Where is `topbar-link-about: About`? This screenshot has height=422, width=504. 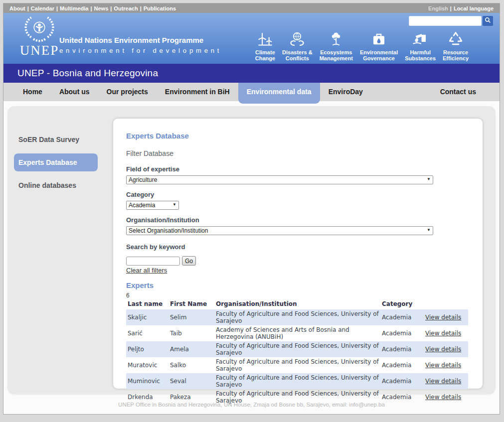 topbar-link-about: About is located at coordinates (17, 8).